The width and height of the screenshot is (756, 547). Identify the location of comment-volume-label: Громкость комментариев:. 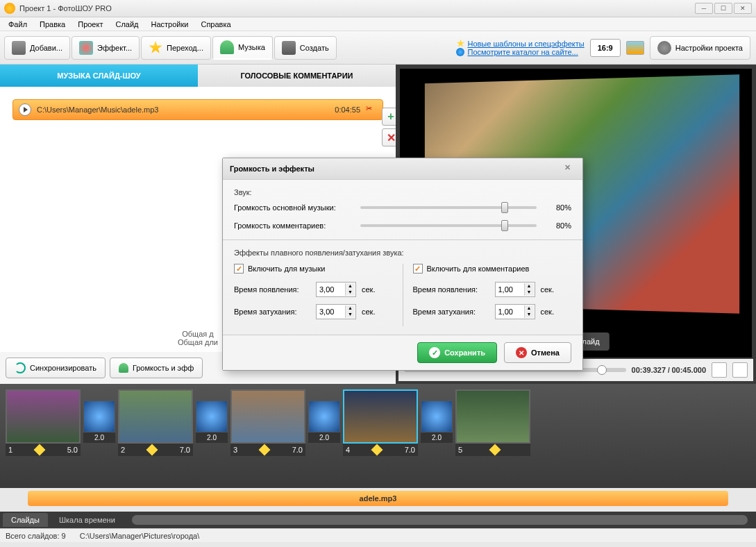
(293, 226).